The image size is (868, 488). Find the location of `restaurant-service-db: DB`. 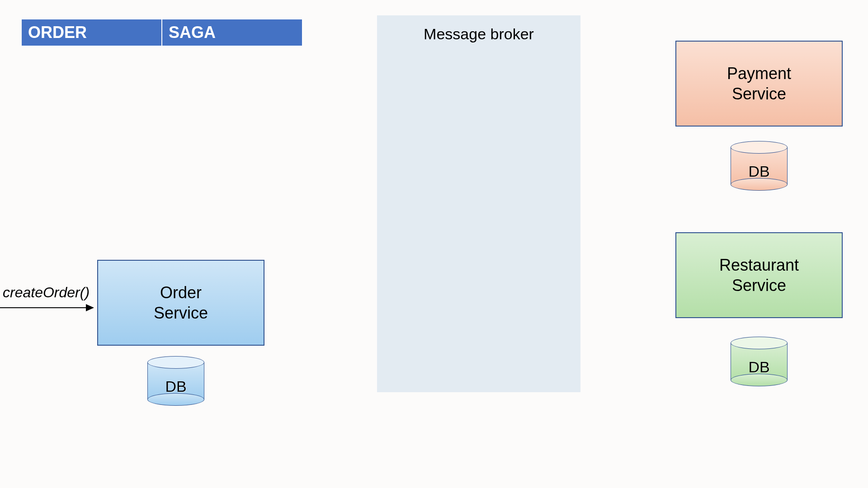

restaurant-service-db: DB is located at coordinates (759, 361).